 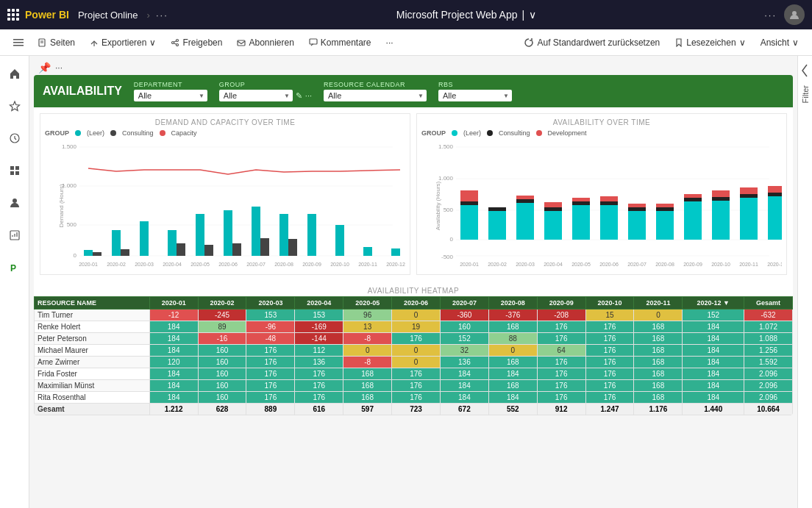 I want to click on availability-chart-title: AVAILABILITY OVER TIME, so click(x=602, y=122).